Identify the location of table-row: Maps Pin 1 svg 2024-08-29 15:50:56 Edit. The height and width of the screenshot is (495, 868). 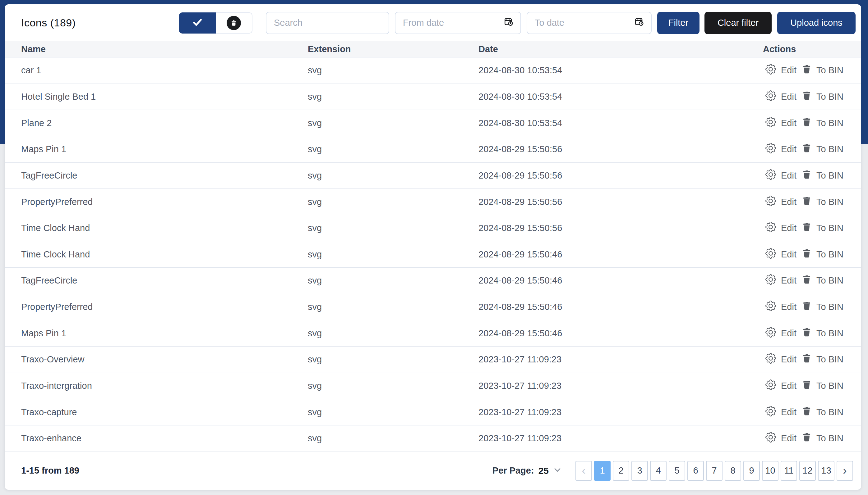
(433, 150).